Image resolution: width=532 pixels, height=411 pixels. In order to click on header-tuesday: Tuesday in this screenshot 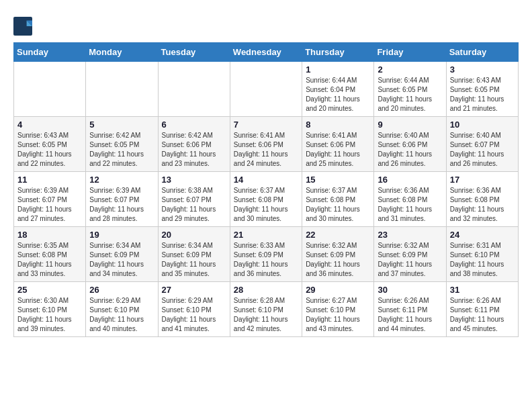, I will do `click(193, 52)`.